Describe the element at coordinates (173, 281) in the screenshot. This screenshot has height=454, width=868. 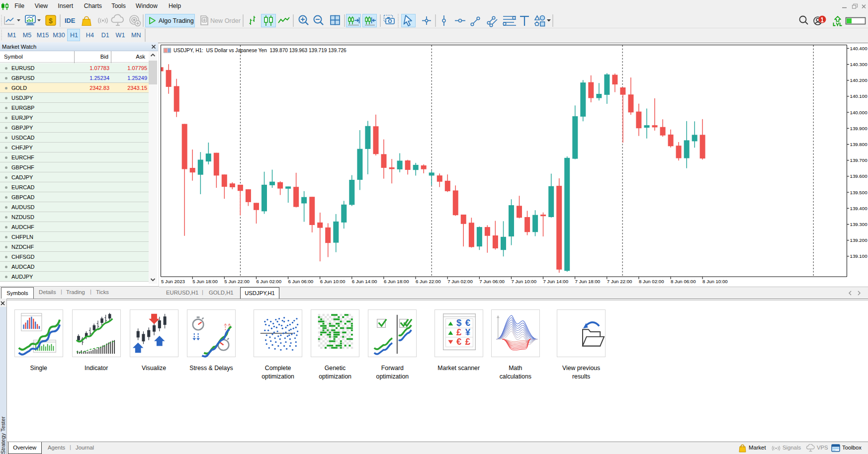
I see `svg-text: 5 Jun 2023` at that location.